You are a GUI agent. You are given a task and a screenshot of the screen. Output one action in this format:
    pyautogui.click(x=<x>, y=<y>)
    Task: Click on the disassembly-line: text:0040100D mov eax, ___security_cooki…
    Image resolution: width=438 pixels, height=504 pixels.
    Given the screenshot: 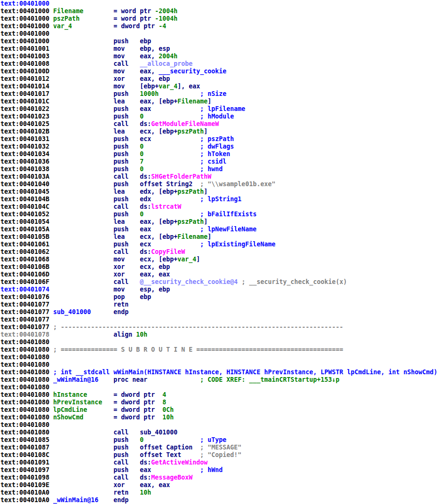 What is the action you would take?
    pyautogui.click(x=219, y=71)
    